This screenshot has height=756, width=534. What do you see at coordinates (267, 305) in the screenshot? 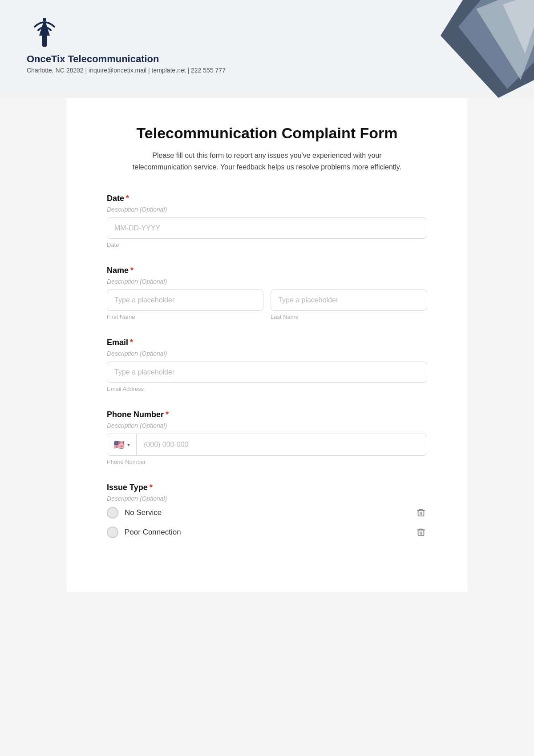
I see `name-input-row: First Name Last Name` at bounding box center [267, 305].